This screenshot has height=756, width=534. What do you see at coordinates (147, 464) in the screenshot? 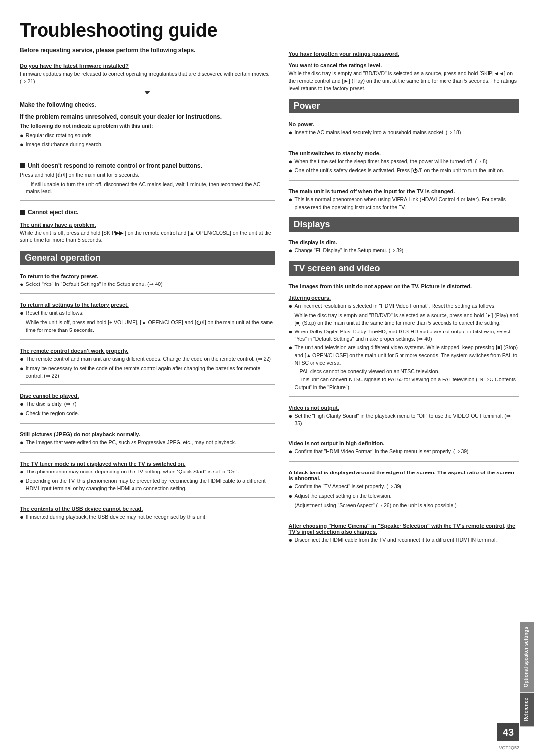
I see `tv-tuner-heading: The TV tuner mode is not displayed when …` at bounding box center [147, 464].